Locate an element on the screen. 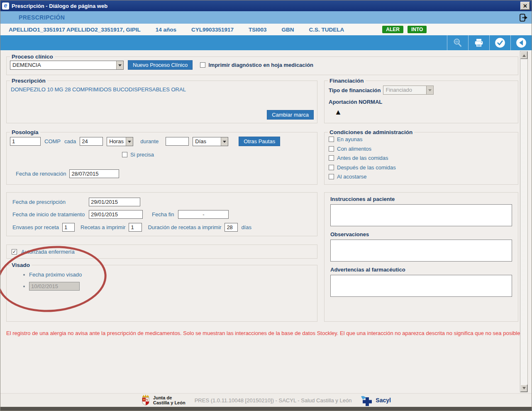  recetas-input is located at coordinates (135, 228).